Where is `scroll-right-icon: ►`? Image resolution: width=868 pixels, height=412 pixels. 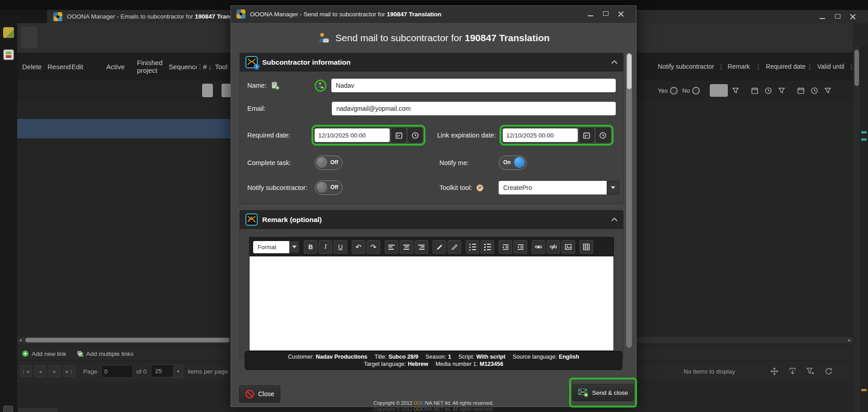
scroll-right-icon: ► is located at coordinates (849, 340).